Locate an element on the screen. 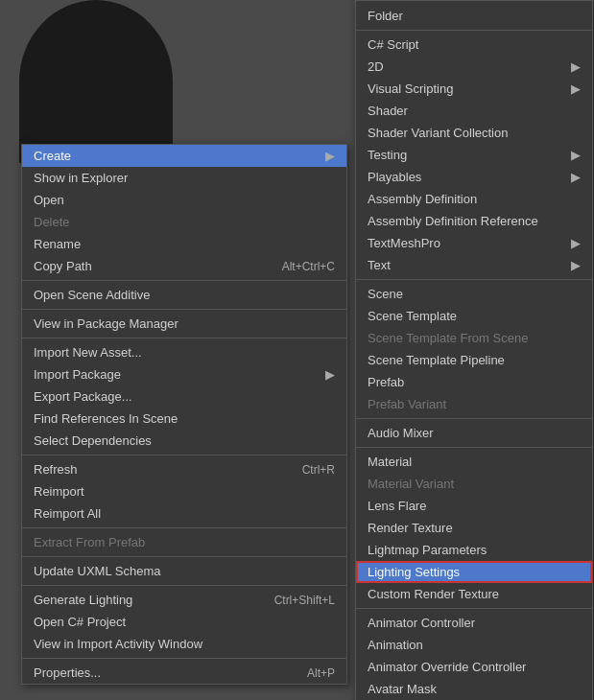 The height and width of the screenshot is (700, 594). menu-item-show-in-explorer-label: Show in Explorer is located at coordinates (81, 178).